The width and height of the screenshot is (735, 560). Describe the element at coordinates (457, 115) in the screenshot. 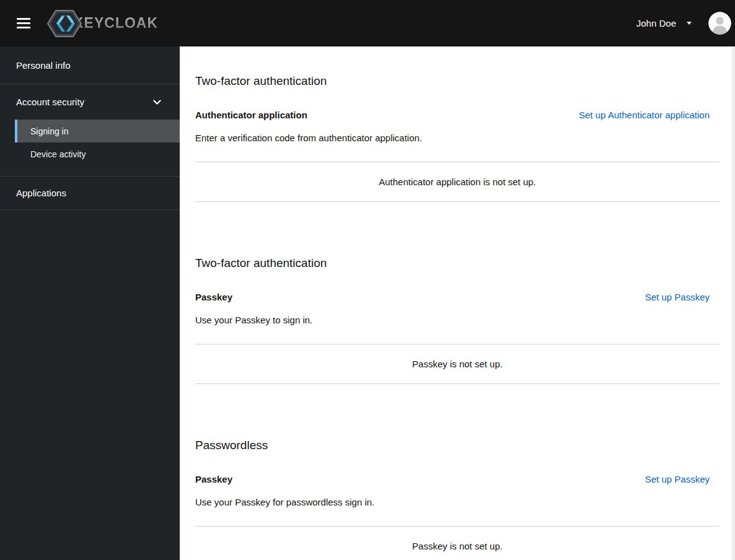

I see `credential-type-row: Authenticator application Set up Authent…` at that location.